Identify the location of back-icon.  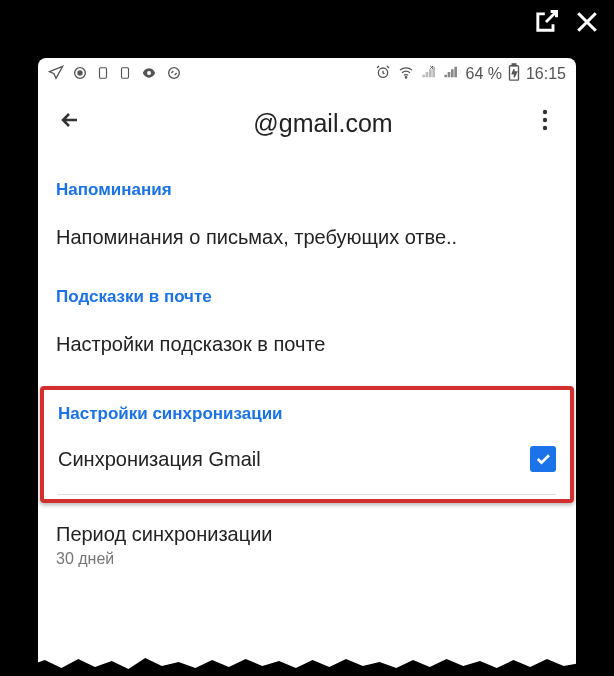
(70, 123).